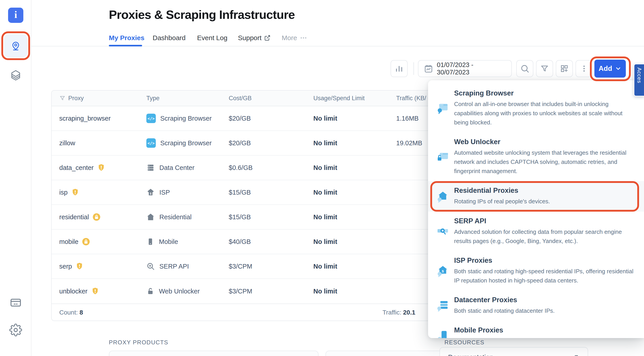 This screenshot has height=356, width=644. Describe the element at coordinates (76, 98) in the screenshot. I see `column-header-proxy: Proxy` at that location.